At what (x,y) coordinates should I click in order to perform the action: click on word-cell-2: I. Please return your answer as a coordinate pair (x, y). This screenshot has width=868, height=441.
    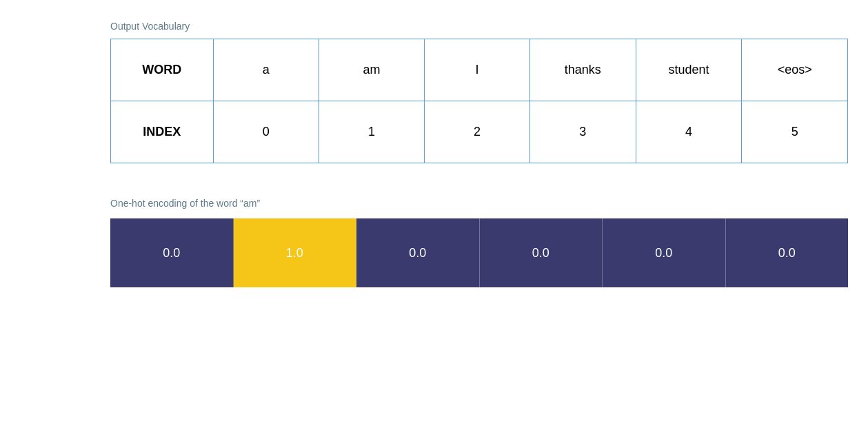
    Looking at the image, I should click on (477, 70).